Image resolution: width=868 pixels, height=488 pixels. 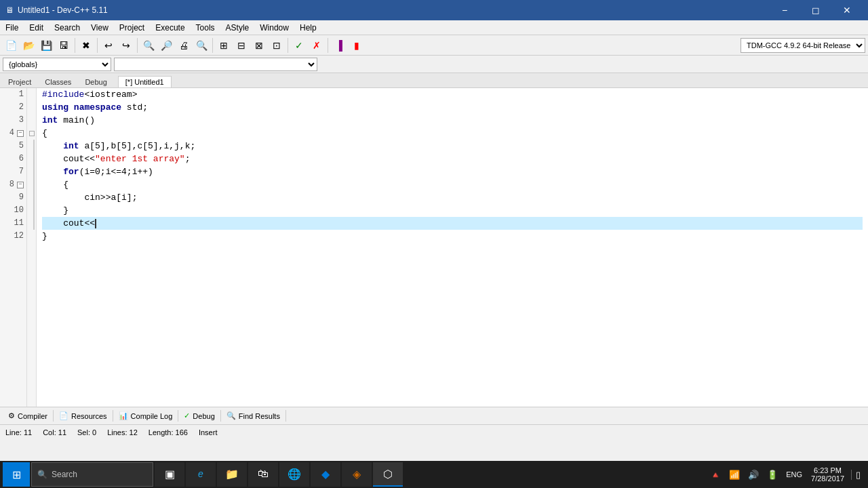 I want to click on tab-classes: Classes, so click(x=58, y=82).